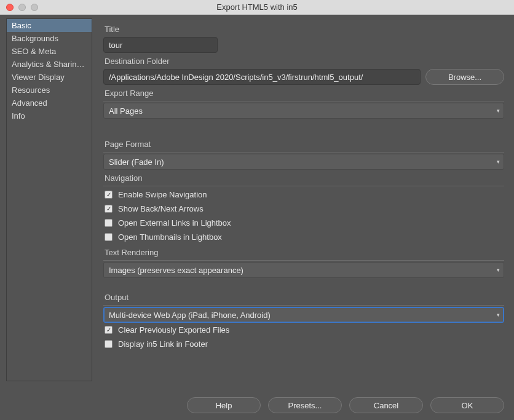 The width and height of the screenshot is (514, 420). Describe the element at coordinates (304, 237) in the screenshot. I see `open-thumbnails-lightbox-row: ✓ Open Thumbnails in Lightbox` at that location.